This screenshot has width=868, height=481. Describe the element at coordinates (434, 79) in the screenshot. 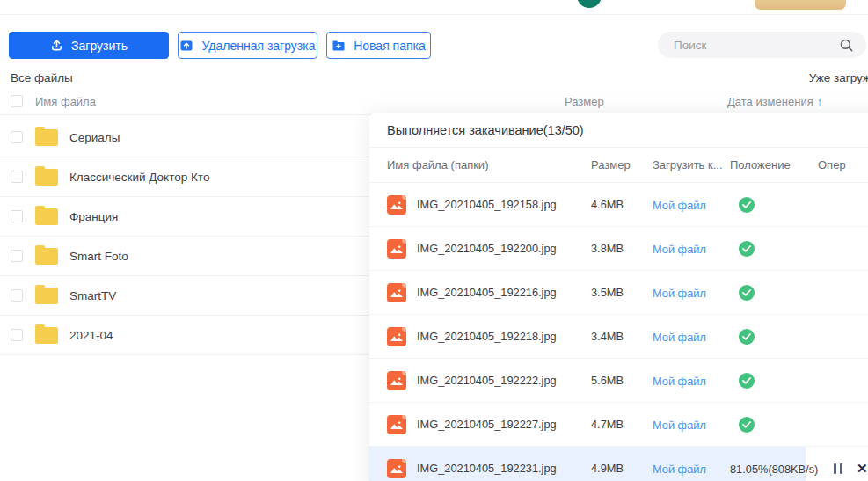

I see `breadcrumb-row: Все файлы Уже загруж` at that location.